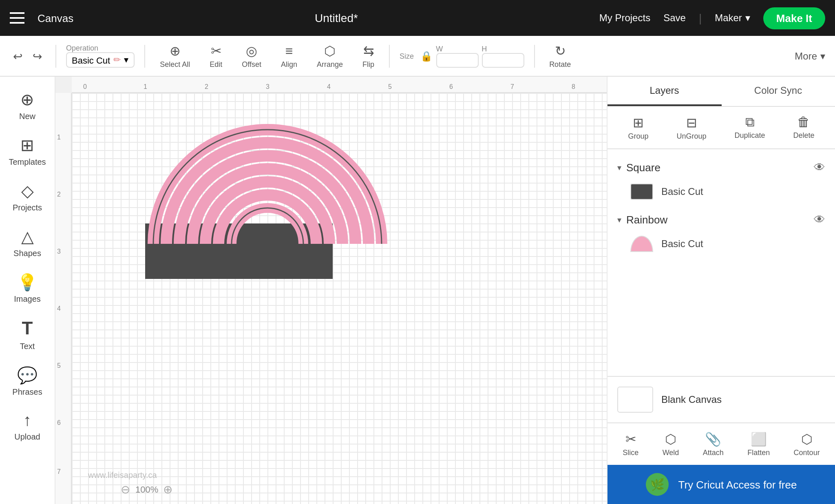 This screenshot has height=504, width=835. What do you see at coordinates (100, 48) in the screenshot?
I see `operation-label: Operation` at bounding box center [100, 48].